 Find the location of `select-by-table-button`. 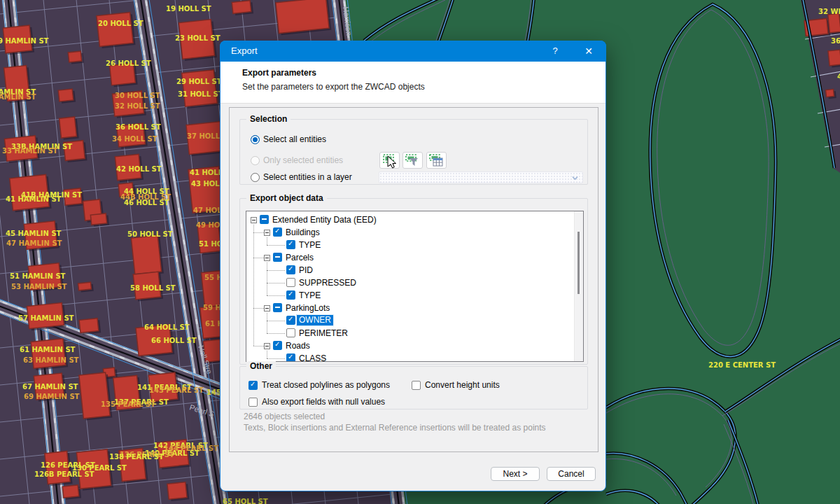

select-by-table-button is located at coordinates (437, 160).